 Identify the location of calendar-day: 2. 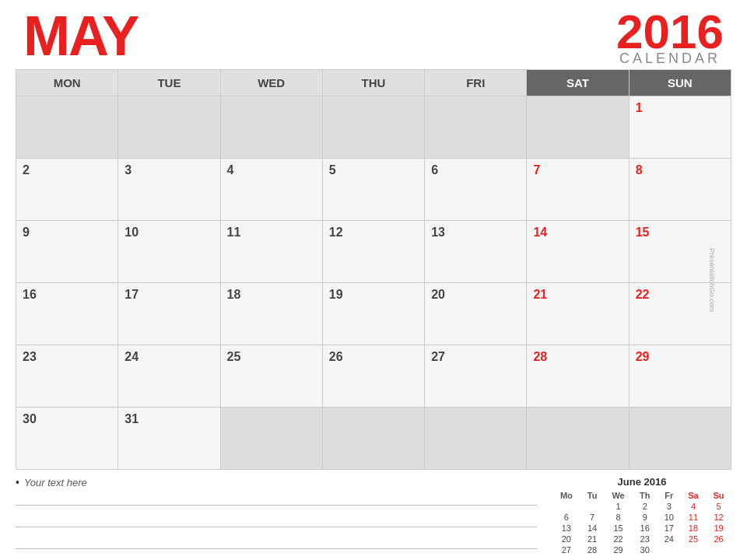
(67, 190).